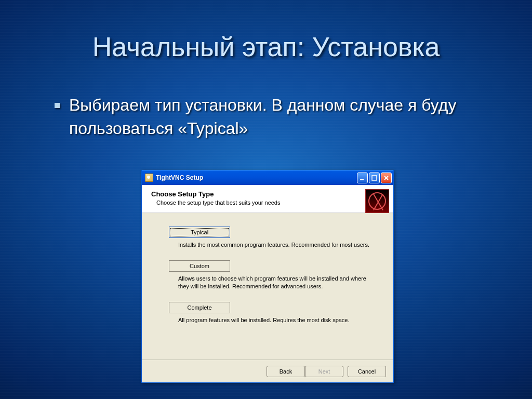  Describe the element at coordinates (374, 178) in the screenshot. I see `maximize-button` at that location.